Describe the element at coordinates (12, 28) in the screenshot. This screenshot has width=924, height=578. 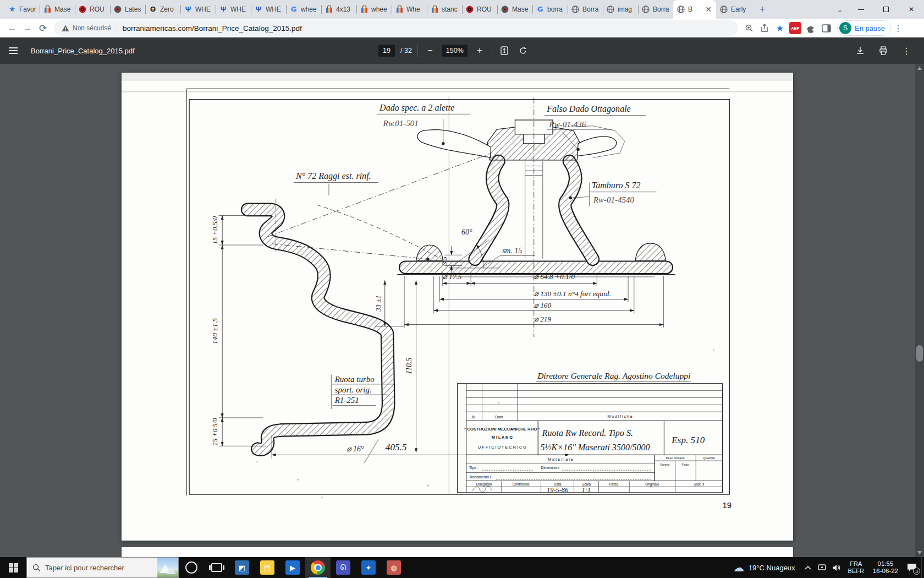
I see `back-button: ←` at that location.